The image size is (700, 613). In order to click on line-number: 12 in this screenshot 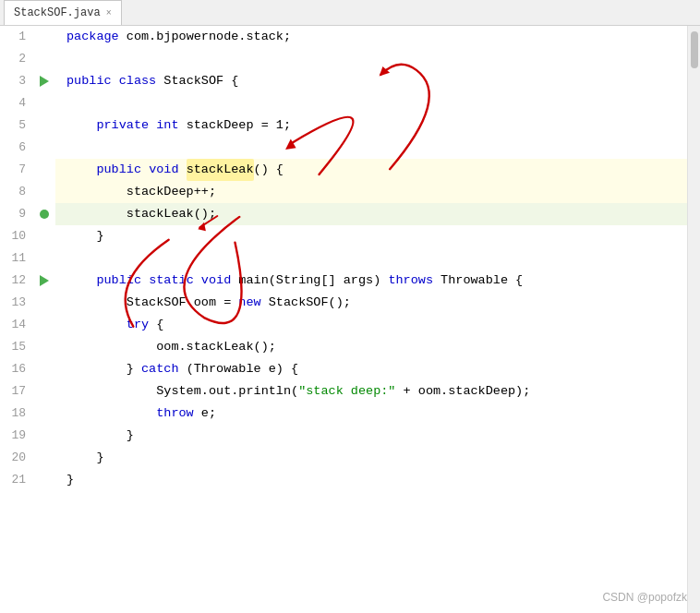, I will do `click(17, 281)`.